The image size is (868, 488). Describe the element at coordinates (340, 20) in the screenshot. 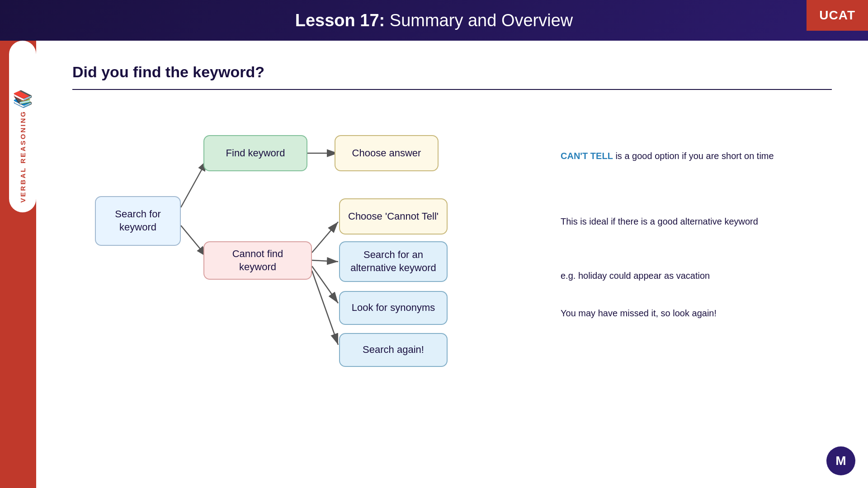

I see `lesson-number: Lesson 17:` at that location.